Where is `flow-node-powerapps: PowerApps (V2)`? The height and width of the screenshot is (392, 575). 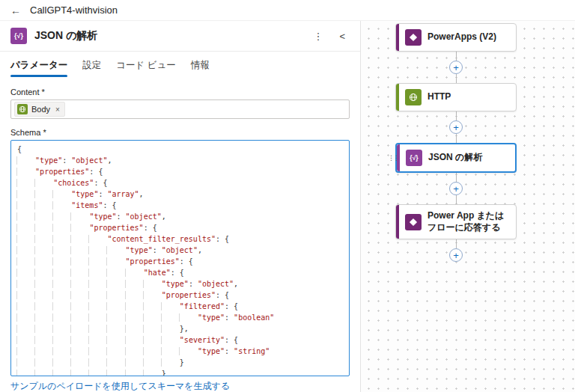 flow-node-powerapps: PowerApps (V2) is located at coordinates (456, 37).